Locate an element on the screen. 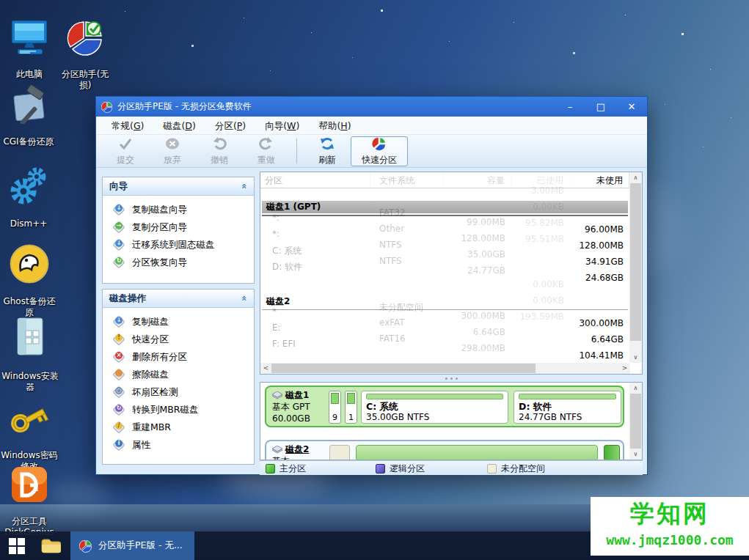  ops-item-convert-to-mbr: ↻ 转换到MBR磁盘 is located at coordinates (178, 410).